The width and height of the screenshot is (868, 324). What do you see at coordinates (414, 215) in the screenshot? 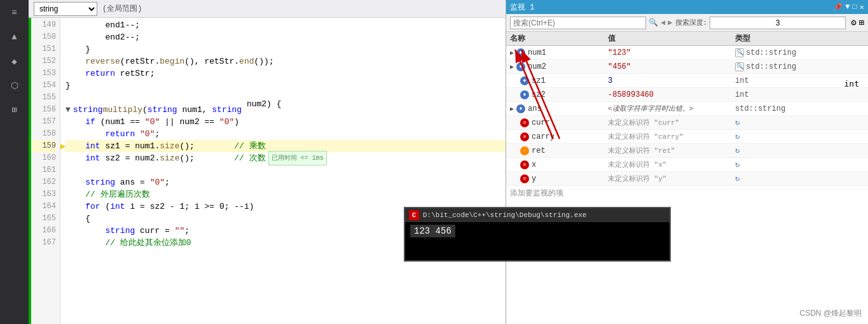
I see `console-app-icon: C` at bounding box center [414, 215].